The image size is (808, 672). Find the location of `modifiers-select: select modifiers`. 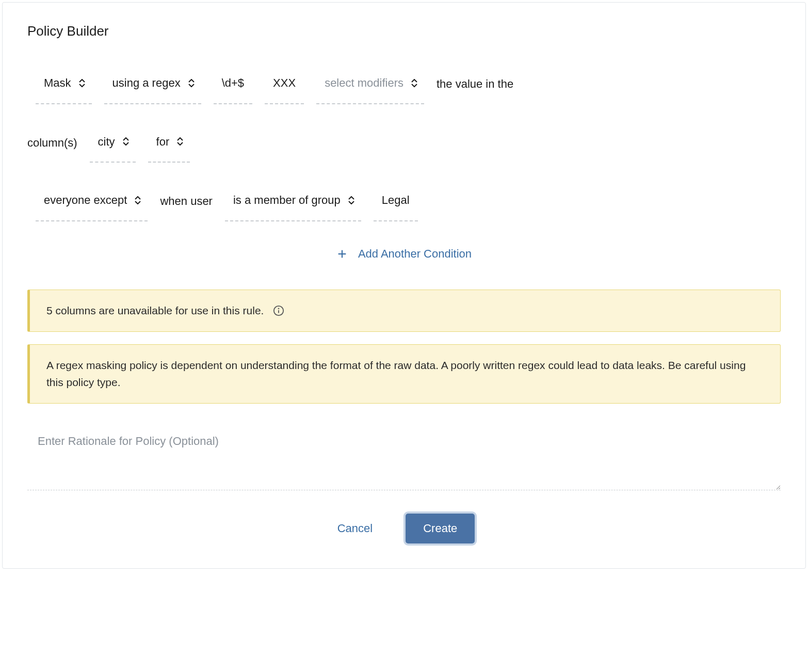

modifiers-select: select modifiers is located at coordinates (370, 84).